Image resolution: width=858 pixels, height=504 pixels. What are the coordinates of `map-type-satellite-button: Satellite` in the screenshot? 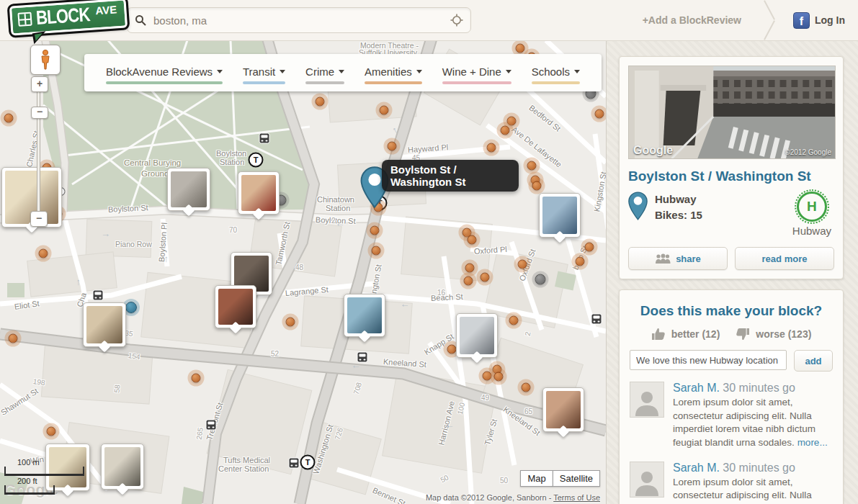 It's located at (576, 478).